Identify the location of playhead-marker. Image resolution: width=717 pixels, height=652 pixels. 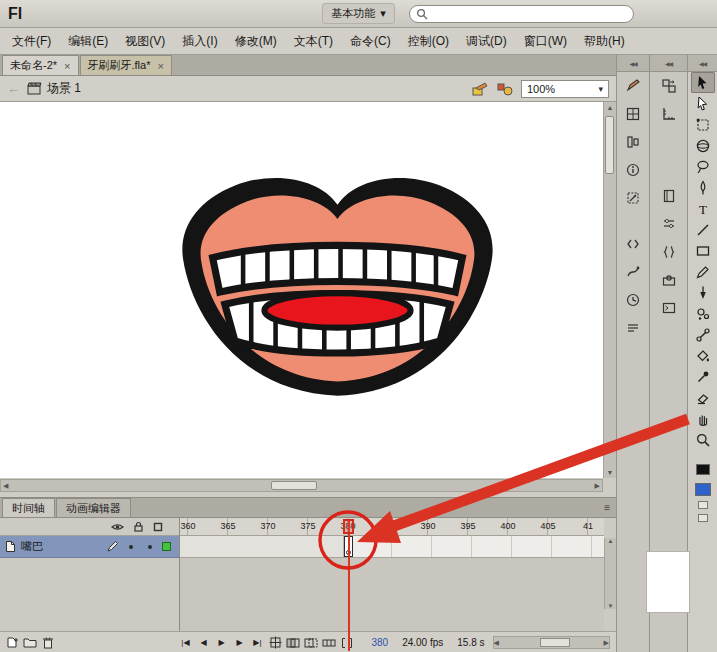
(348, 526).